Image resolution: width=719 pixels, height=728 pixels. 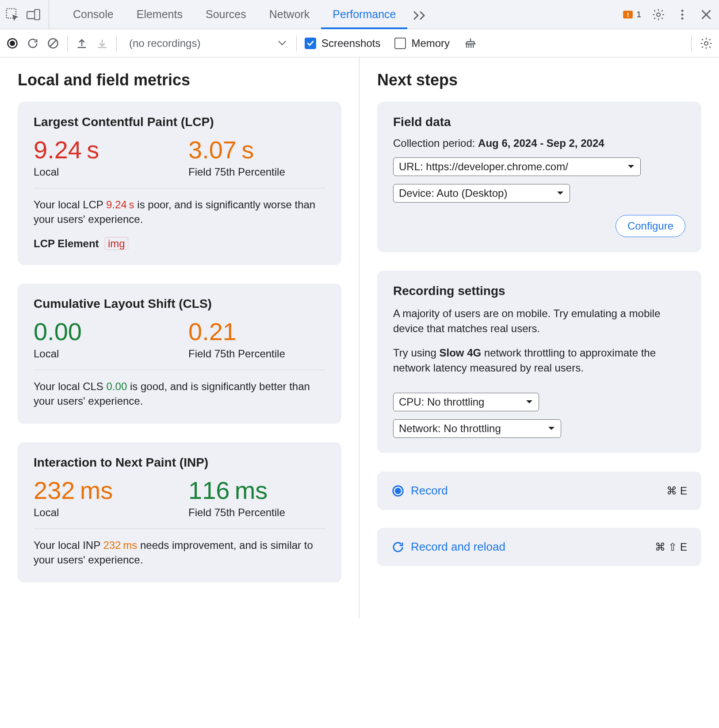 I want to click on recording-settings-card: Recording settings A majority of users a…, so click(x=539, y=362).